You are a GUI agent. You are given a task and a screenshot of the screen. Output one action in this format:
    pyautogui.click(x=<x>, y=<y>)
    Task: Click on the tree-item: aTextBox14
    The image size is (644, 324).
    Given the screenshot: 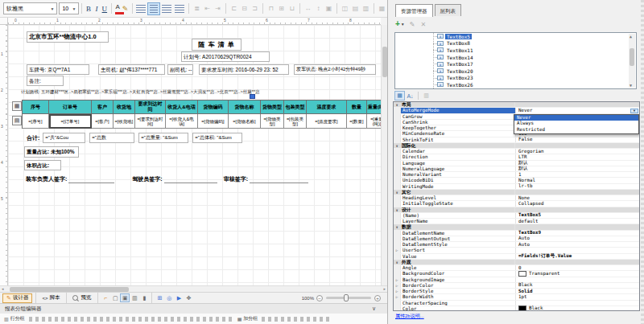 What is the action you would take?
    pyautogui.click(x=515, y=58)
    